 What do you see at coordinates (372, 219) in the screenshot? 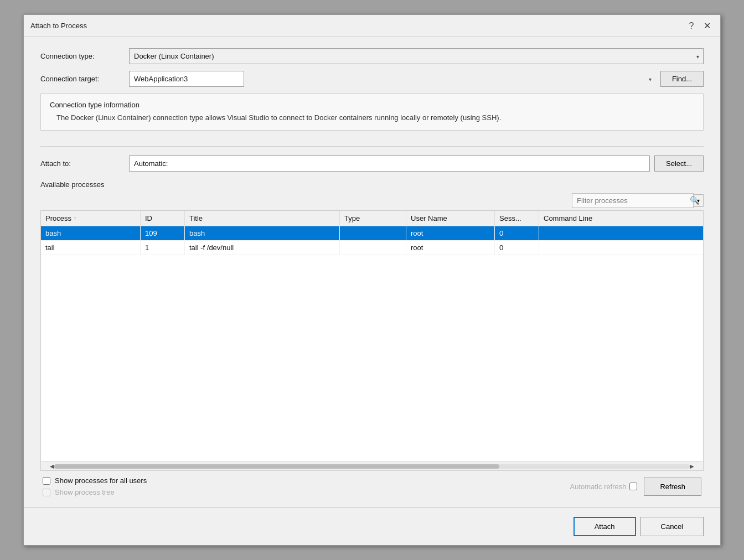
I see `table-header: Process ↑ ID Title Type User Name Sess..…` at bounding box center [372, 219].